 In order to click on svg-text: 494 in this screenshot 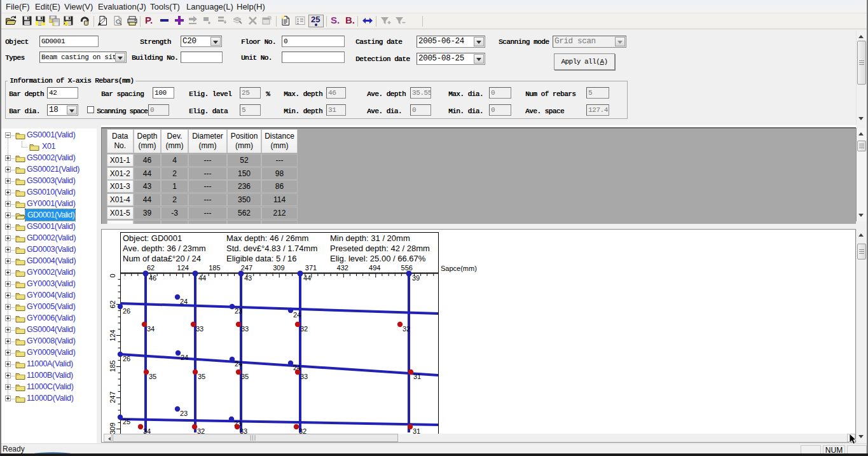, I will do `click(375, 268)`.